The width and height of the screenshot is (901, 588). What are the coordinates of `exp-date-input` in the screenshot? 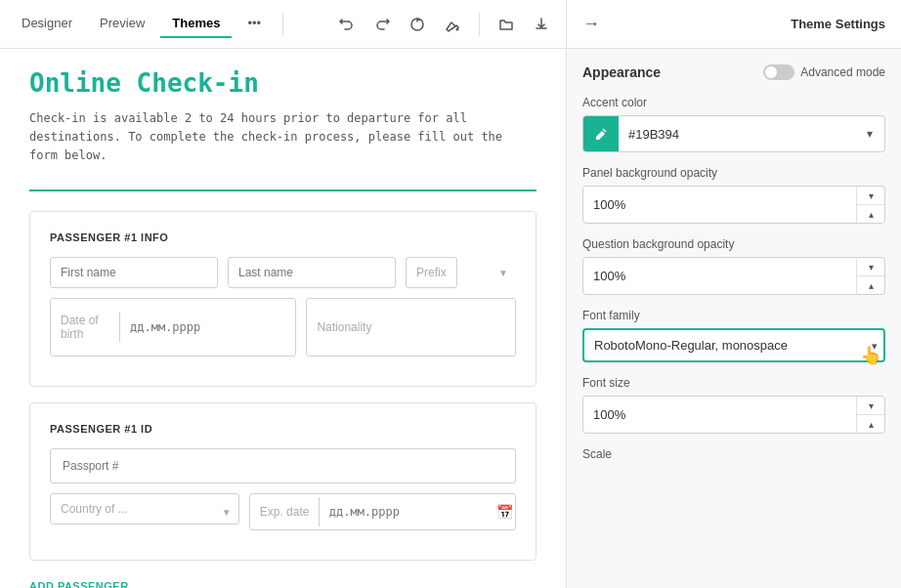 It's located at (404, 512).